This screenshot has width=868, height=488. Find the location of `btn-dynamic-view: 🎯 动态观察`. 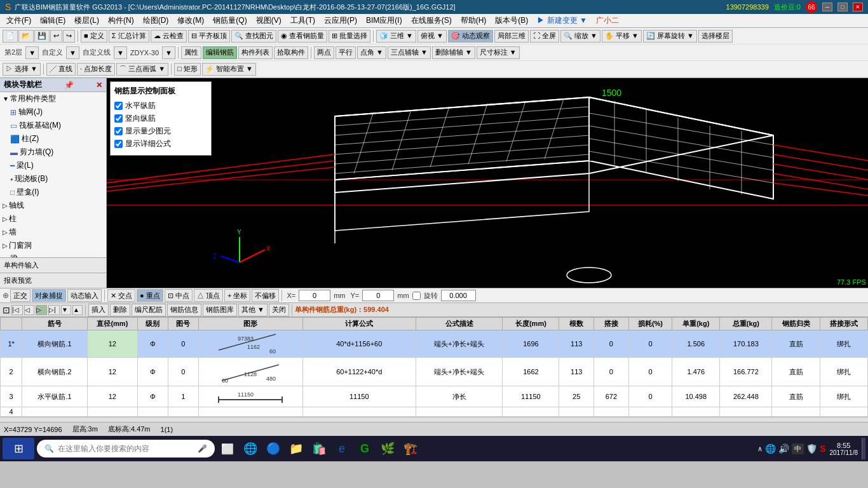

btn-dynamic-view: 🎯 动态观察 is located at coordinates (470, 36).